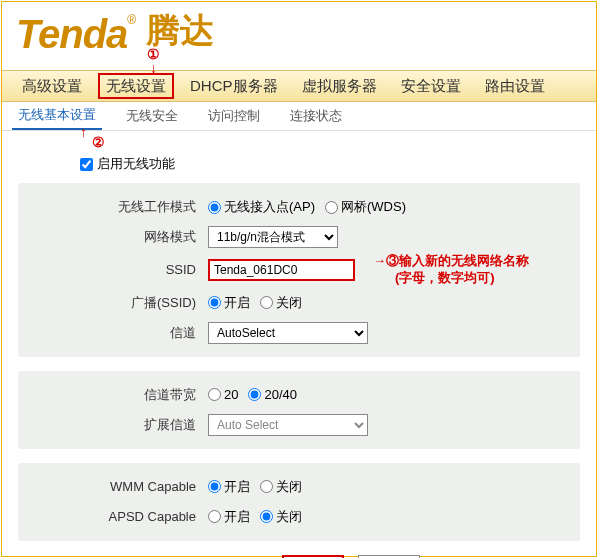 The width and height of the screenshot is (600, 558). I want to click on tab-virtual-server: 虚拟服务器, so click(340, 86).